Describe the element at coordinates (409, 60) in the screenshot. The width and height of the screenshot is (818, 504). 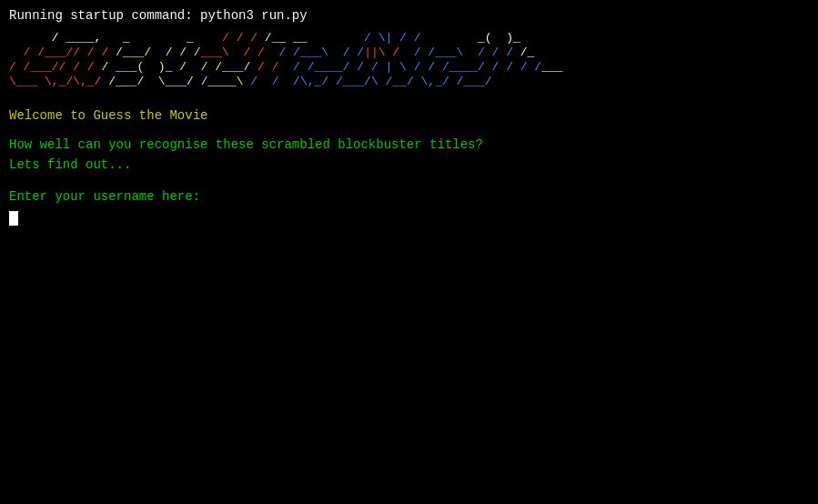
I see `ascii-art-banner: / ____, _ _ / / / /__ __ / \| / / _( )_ …` at that location.